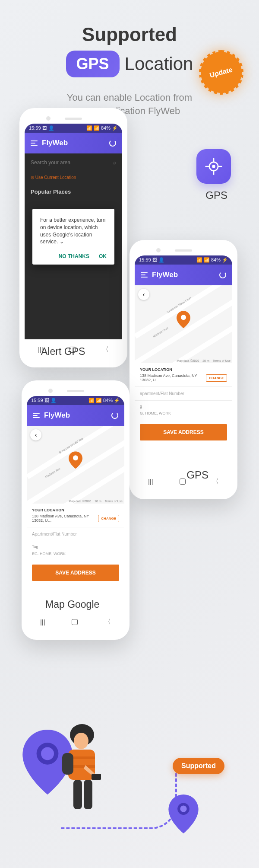  What do you see at coordinates (183, 814) in the screenshot?
I see `small-map-pin-icon` at bounding box center [183, 814].